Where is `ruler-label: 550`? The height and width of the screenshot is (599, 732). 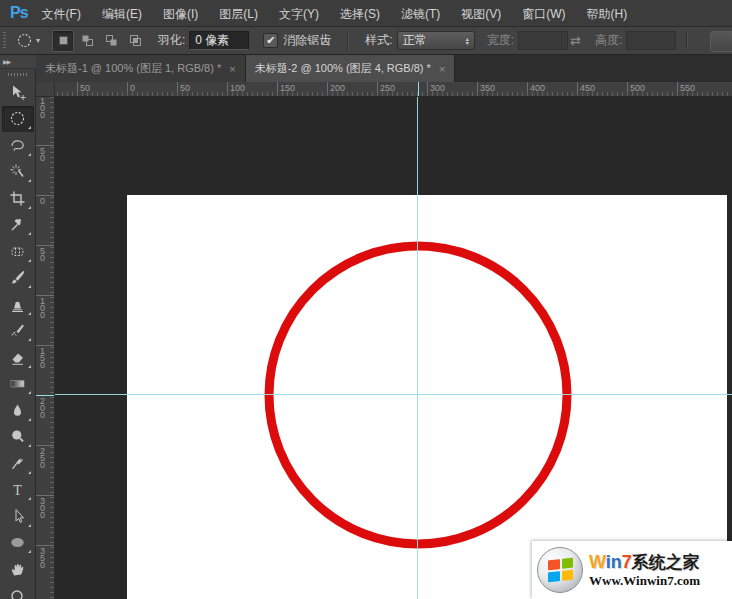
ruler-label: 550 is located at coordinates (688, 88).